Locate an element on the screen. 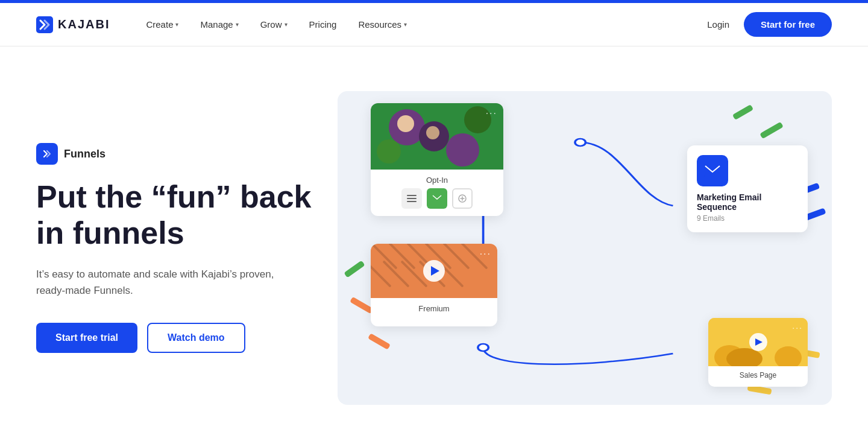  nav-right: Login Start for free is located at coordinates (769, 24).